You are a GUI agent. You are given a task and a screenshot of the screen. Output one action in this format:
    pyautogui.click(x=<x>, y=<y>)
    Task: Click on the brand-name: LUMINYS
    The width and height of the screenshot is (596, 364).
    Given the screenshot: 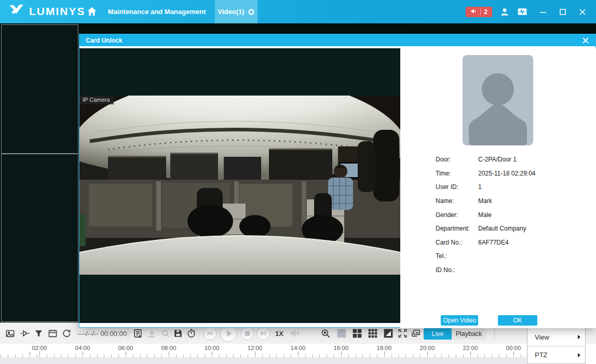 What is the action you would take?
    pyautogui.click(x=57, y=11)
    